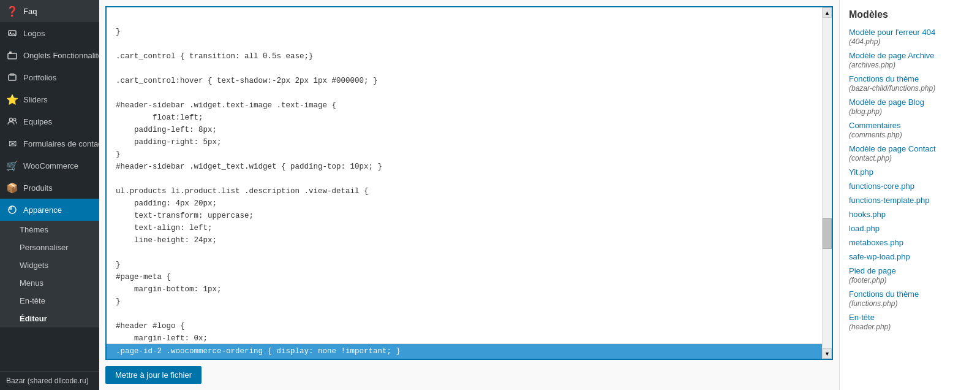  Describe the element at coordinates (50, 265) in the screenshot. I see `sidebar-sub-widgets: Widgets` at that location.